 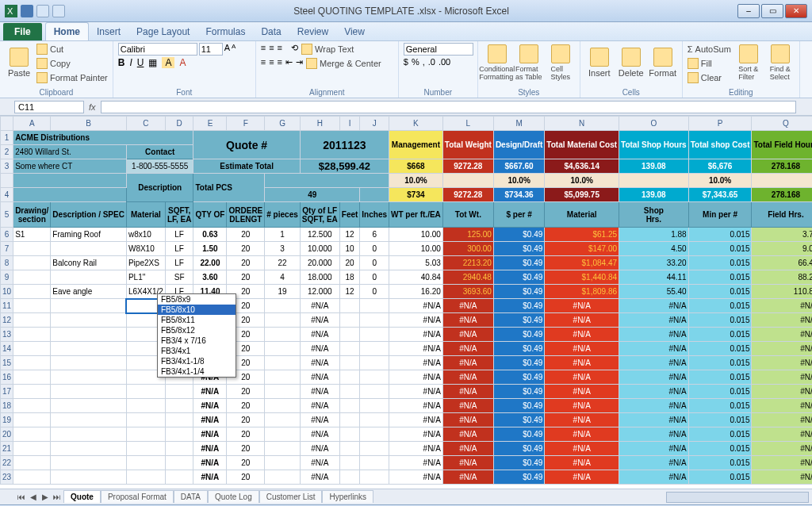 What do you see at coordinates (158, 49) in the screenshot?
I see `font-name-select` at bounding box center [158, 49].